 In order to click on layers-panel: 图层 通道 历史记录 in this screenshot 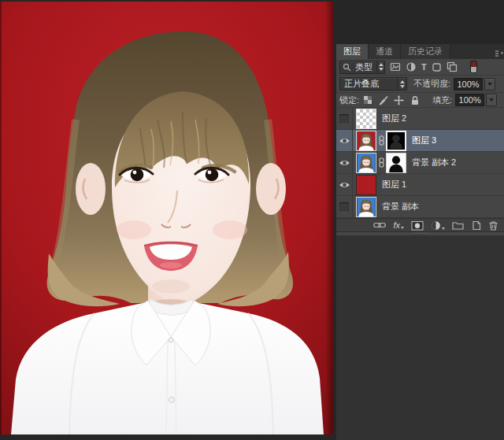, I will do `click(421, 140)`.